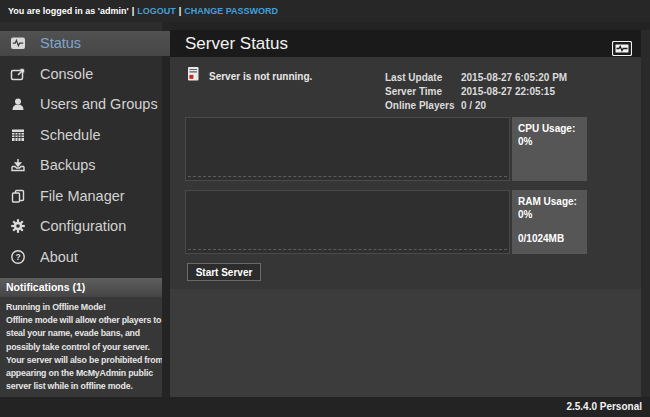  Describe the element at coordinates (476, 92) in the screenshot. I see `info-row-server-time: Server Time2015-08-27 22:05:15` at that location.